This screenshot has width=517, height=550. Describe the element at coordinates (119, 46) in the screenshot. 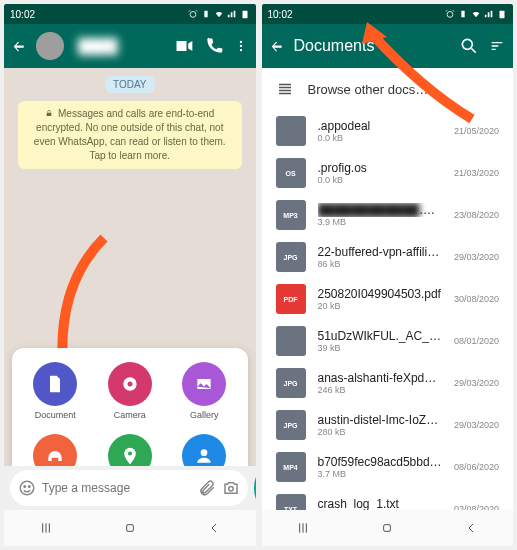

I see `contact-name: ████` at that location.